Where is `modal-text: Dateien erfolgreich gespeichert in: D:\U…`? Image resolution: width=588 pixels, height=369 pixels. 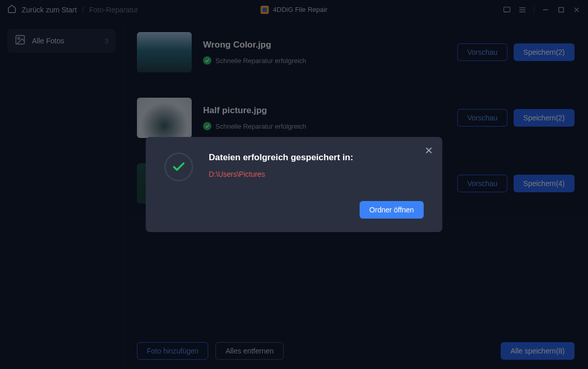
modal-text: Dateien erfolgreich gespeichert in: D:\U… is located at coordinates (281, 165).